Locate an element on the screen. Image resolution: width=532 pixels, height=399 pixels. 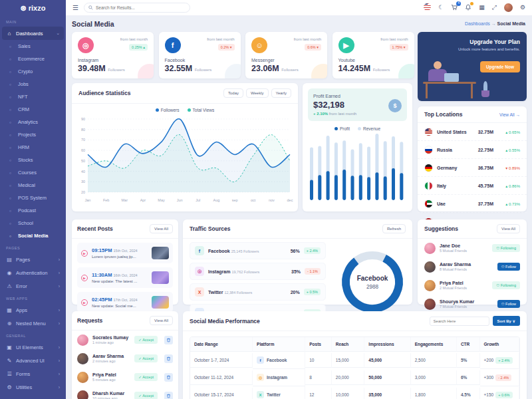
location-row: United States 32.75M ▴ 0.65% is located at coordinates (472, 132).